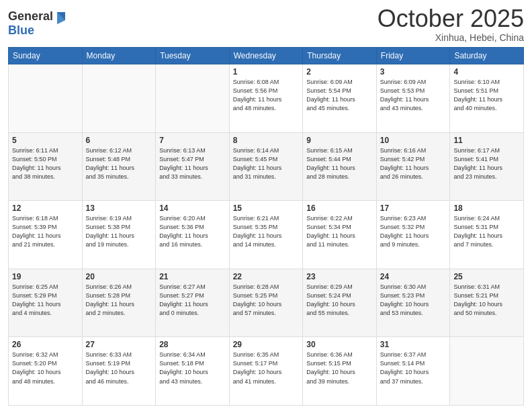 The image size is (532, 411). What do you see at coordinates (487, 235) in the screenshot?
I see `table-row: 18Sunrise: 6:24 AMSunset: 5:31 PMDayligh…` at bounding box center [487, 235].